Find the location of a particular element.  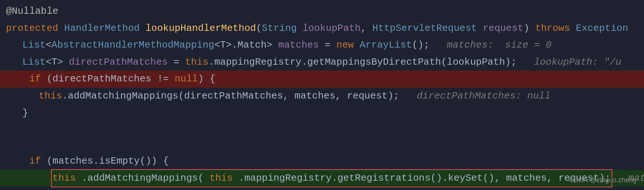

param-token: lookupPath is located at coordinates (332, 29).